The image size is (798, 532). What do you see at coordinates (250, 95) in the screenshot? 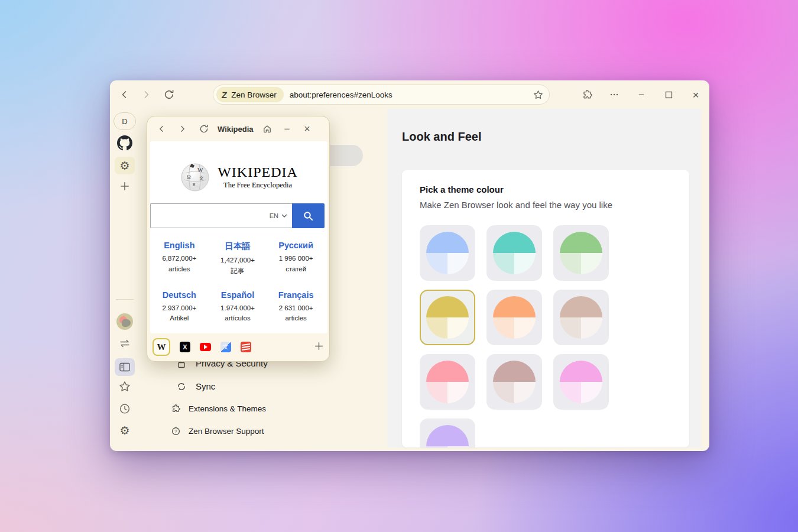
I see `site-identity-chip: Z Zen Browser` at bounding box center [250, 95].